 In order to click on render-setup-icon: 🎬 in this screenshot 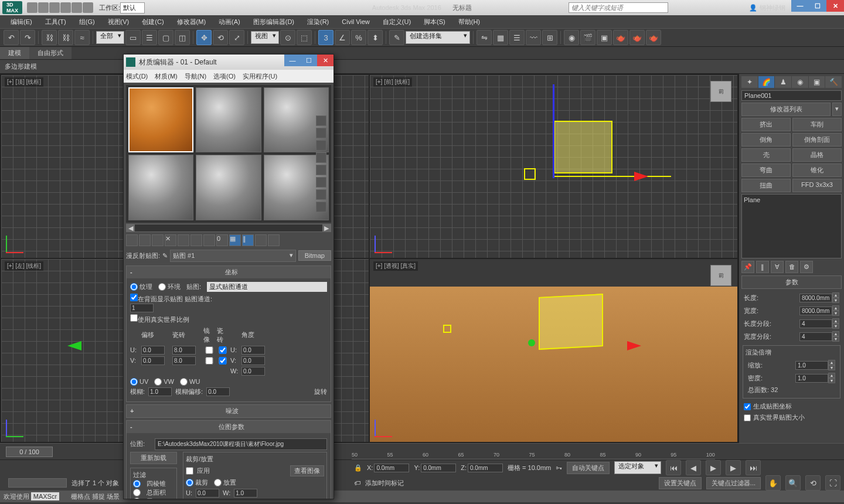, I will do `click(588, 38)`.